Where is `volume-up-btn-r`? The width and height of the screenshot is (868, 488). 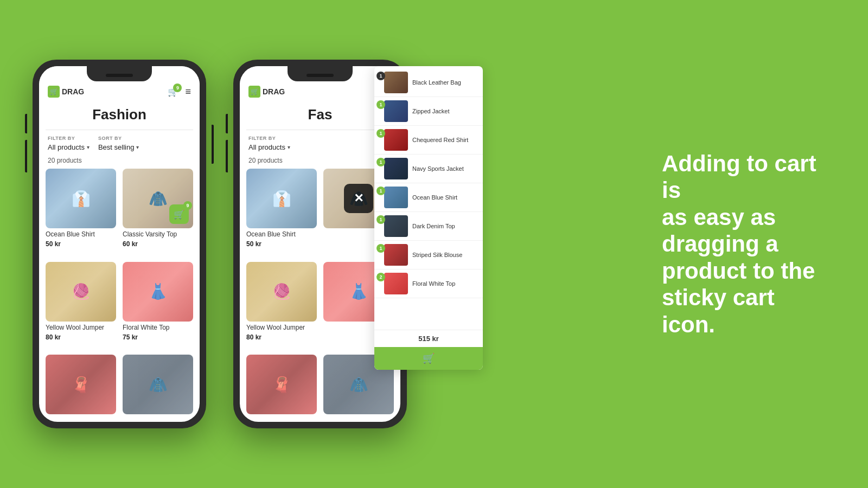 volume-up-btn-r is located at coordinates (227, 124).